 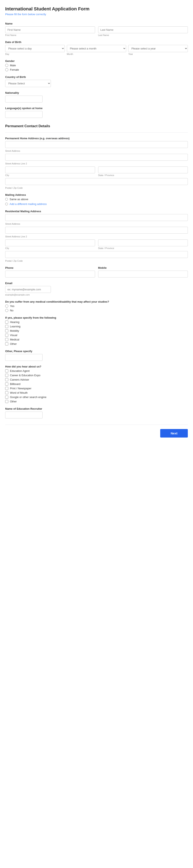 I want to click on heard-print-newspaper-checkbox, so click(x=7, y=388).